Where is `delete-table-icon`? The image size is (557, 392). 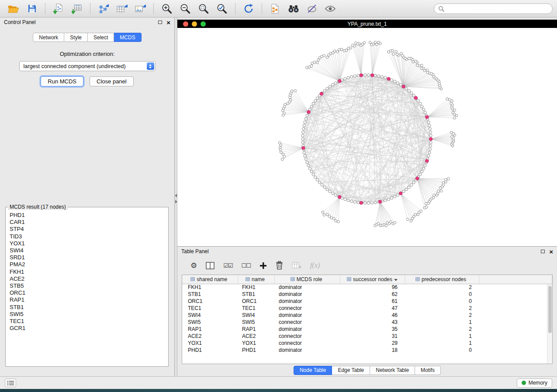
delete-table-icon is located at coordinates (297, 265).